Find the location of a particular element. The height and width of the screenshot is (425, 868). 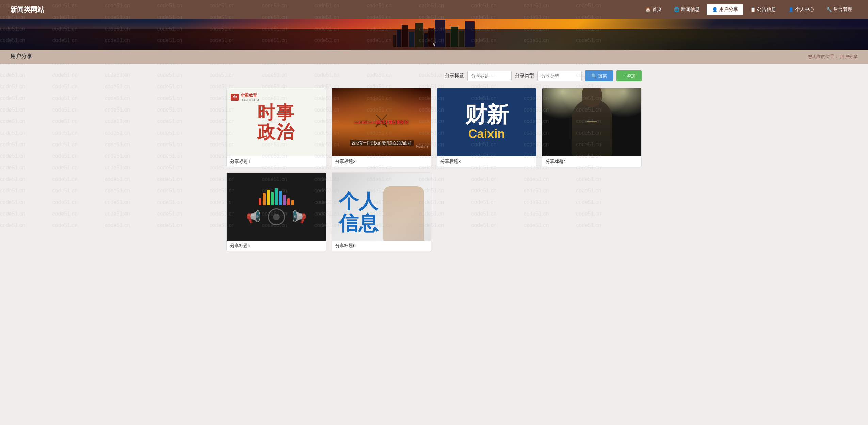

breadcrumb-current: 用户分享 is located at coordinates (849, 56).